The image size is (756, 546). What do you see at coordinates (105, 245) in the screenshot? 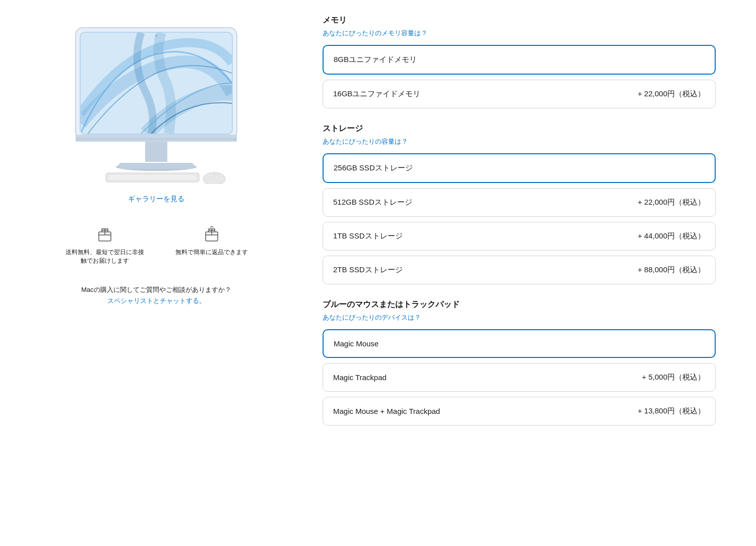
I see `feature-shipping: 送料無料、最短で翌日に非接触でお届けします` at bounding box center [105, 245].